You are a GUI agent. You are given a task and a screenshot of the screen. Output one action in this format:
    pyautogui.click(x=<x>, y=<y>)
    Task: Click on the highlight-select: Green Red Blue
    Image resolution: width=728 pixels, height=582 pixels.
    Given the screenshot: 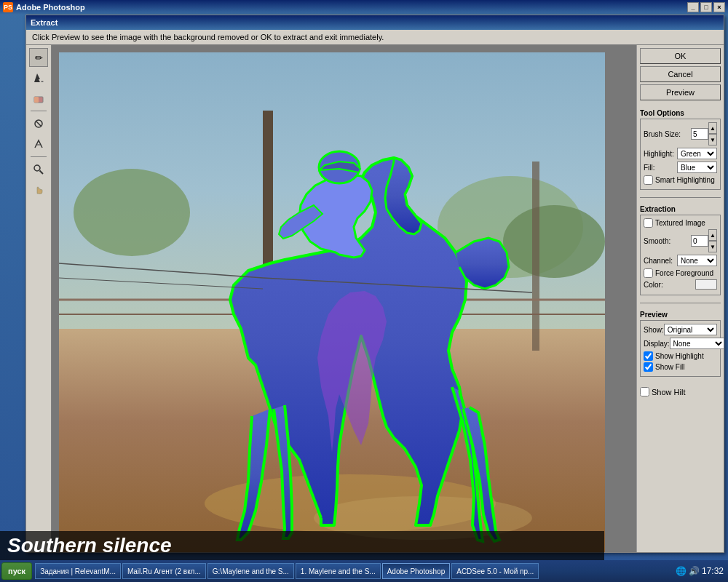 What is the action you would take?
    pyautogui.click(x=697, y=154)
    